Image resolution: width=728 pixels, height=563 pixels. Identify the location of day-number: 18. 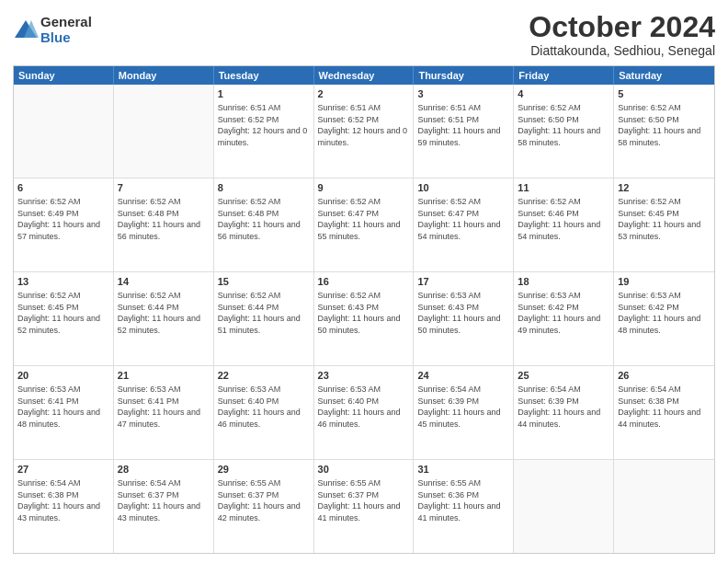
(563, 282).